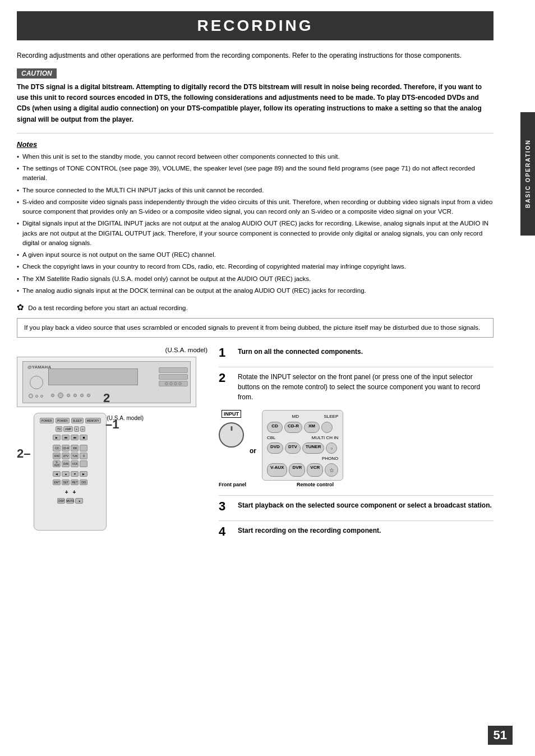 This screenshot has height=756, width=535. I want to click on step-3-text: Start playback on the selected source co…, so click(365, 505).